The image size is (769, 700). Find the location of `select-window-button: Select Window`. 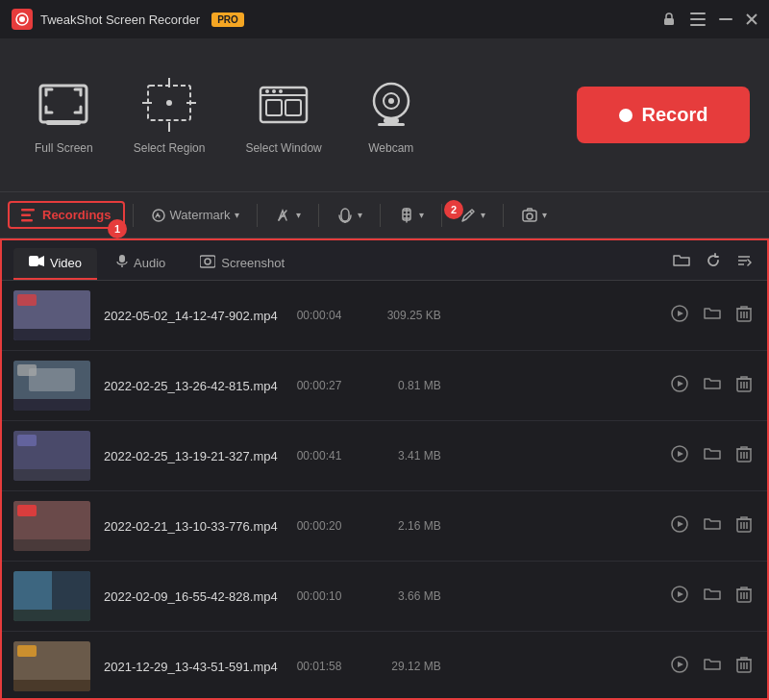

select-window-button: Select Window is located at coordinates (283, 115).